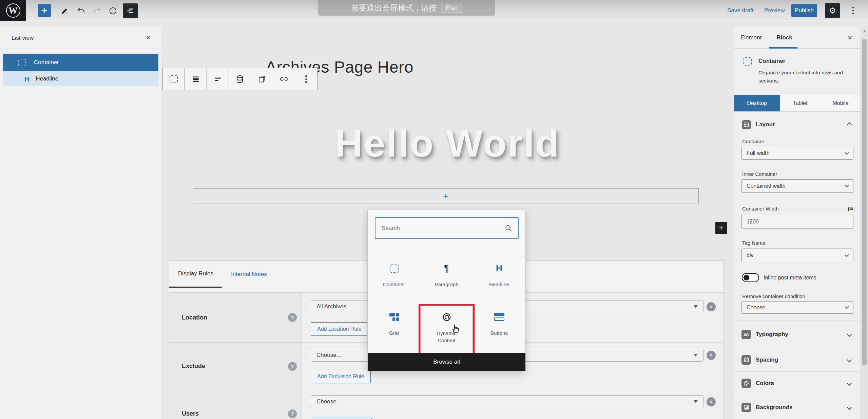 The height and width of the screenshot is (419, 868). I want to click on list-view-toggle-button, so click(130, 11).